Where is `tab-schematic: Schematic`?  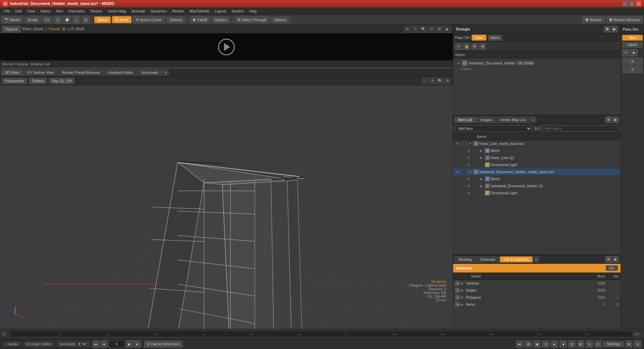 tab-schematic: Schematic is located at coordinates (150, 72).